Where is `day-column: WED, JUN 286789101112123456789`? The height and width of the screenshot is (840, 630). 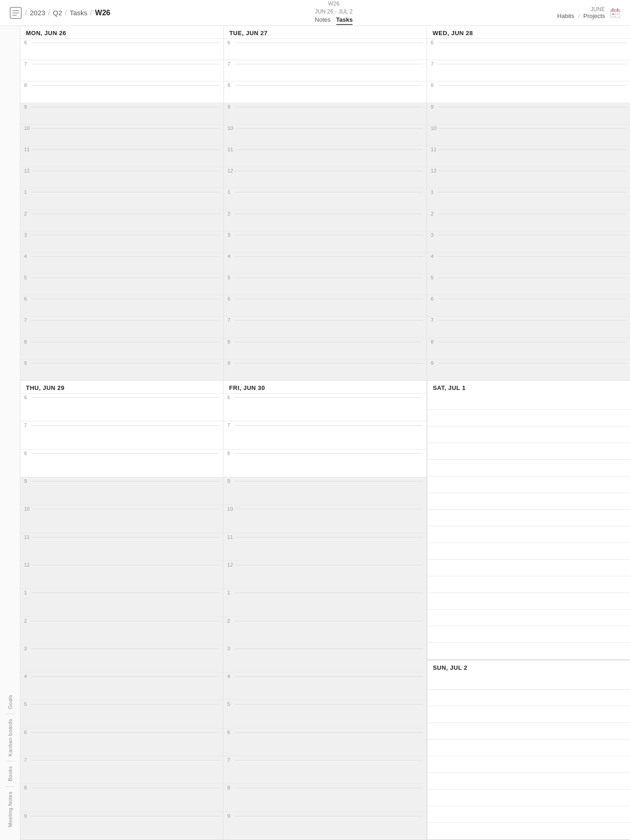
day-column: WED, JUN 286789101112123456789 is located at coordinates (528, 203).